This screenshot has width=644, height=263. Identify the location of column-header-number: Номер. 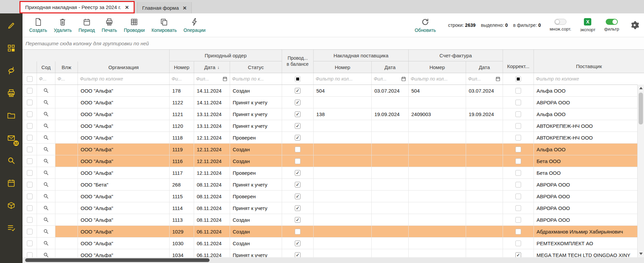
(182, 67).